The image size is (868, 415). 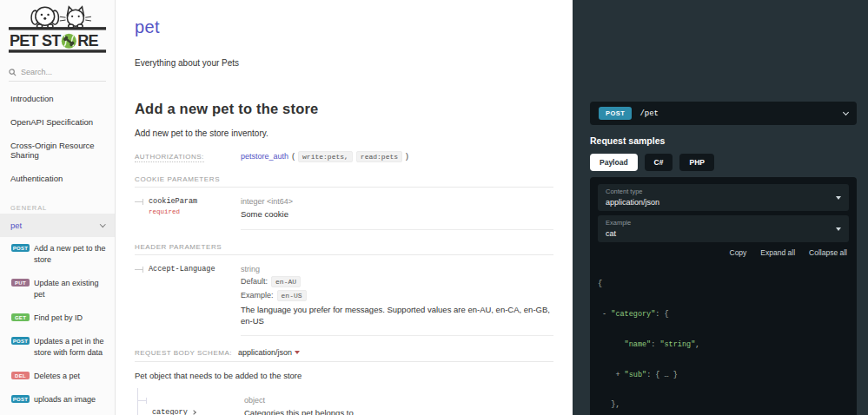 What do you see at coordinates (57, 347) in the screenshot?
I see `sidebar-item-update-pet-form-data: POST Updates a pet in the store with for…` at bounding box center [57, 347].